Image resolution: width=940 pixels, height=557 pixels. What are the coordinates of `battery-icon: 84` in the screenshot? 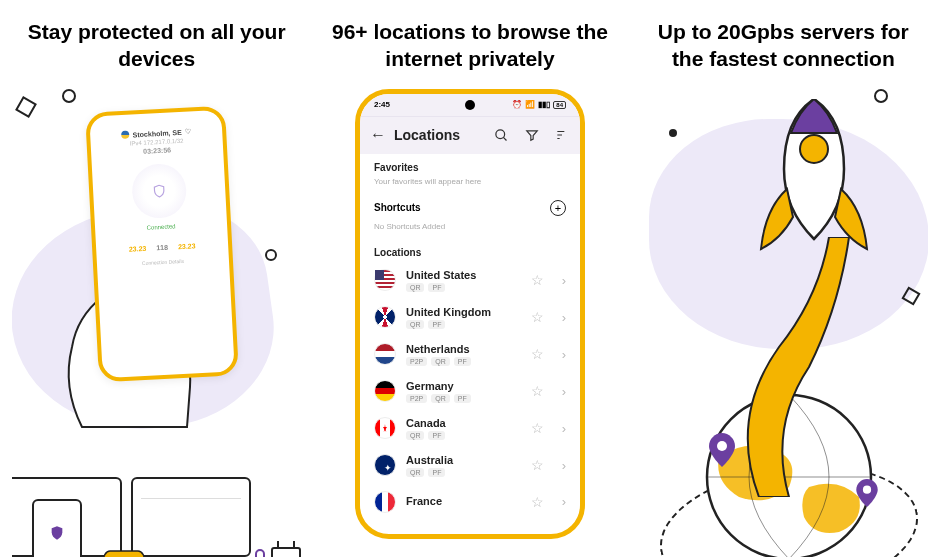 It's located at (560, 105).